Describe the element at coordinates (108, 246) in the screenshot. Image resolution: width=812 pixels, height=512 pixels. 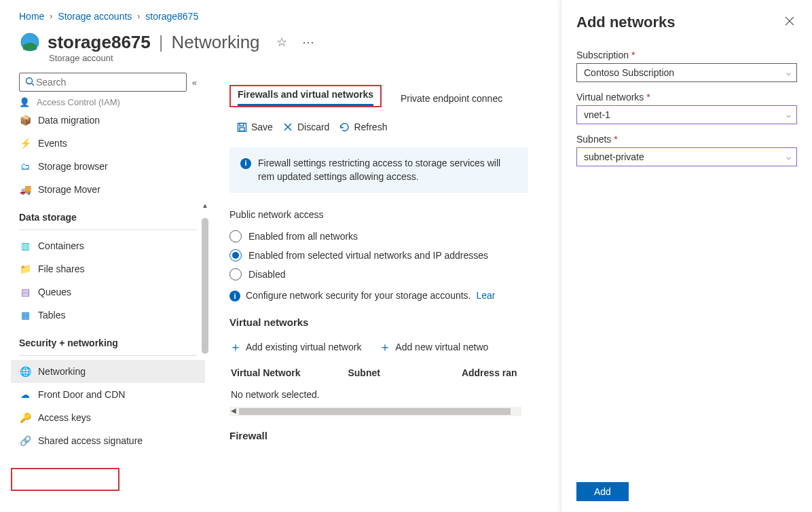
I see `sidebar-item-containers: ▥ Containers` at that location.